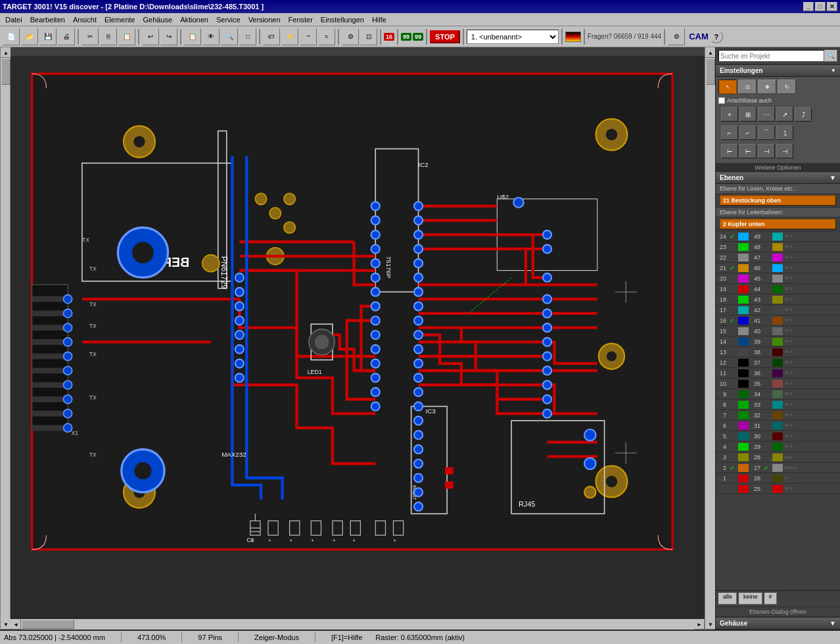 This screenshot has height=644, width=840. I want to click on minimize-button: _, so click(808, 7).